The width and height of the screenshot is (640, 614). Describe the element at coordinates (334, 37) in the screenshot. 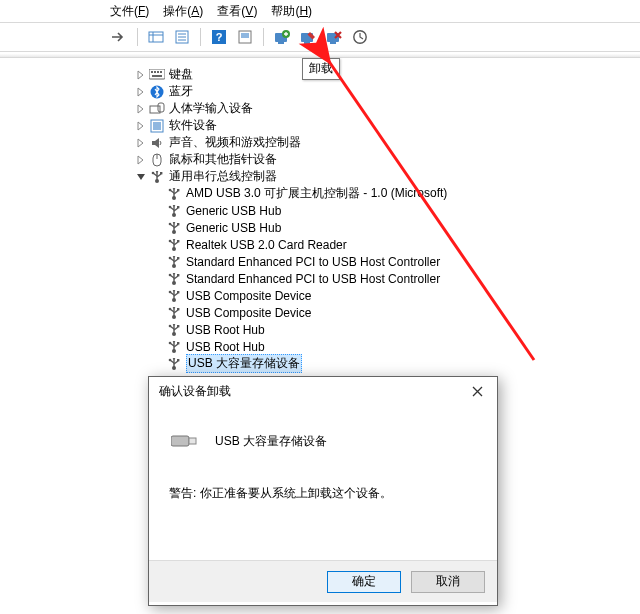

I see `uninstall-device-icon` at that location.